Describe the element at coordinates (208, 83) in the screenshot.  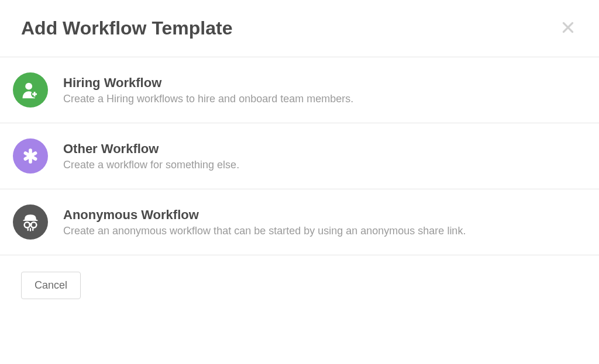
I see `option-title: Hiring Workflow` at that location.